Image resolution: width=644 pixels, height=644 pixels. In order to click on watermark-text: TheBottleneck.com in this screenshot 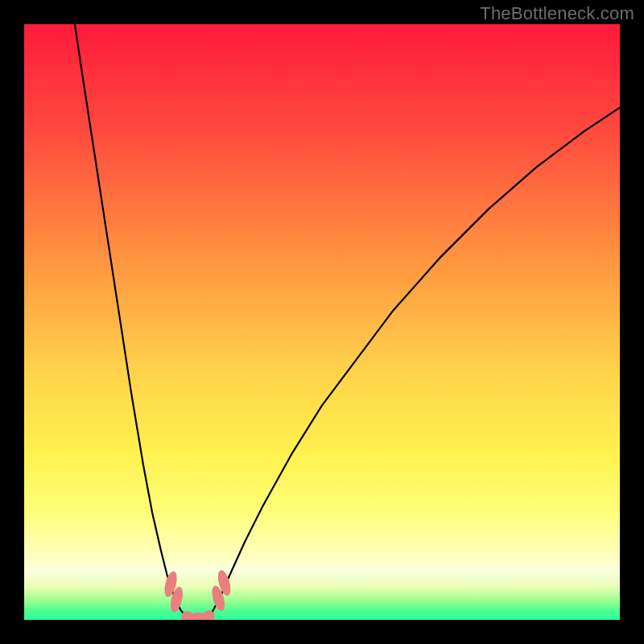, I will do `click(557, 14)`.